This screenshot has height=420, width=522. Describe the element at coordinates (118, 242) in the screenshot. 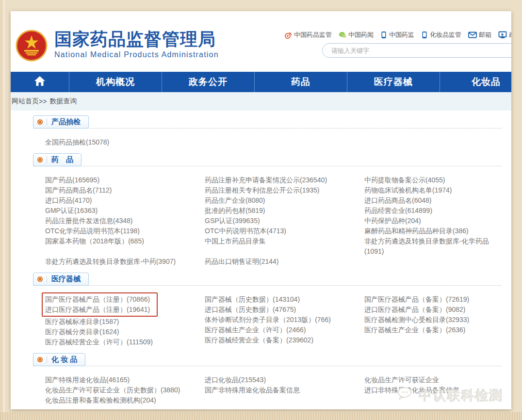

I see `data-link: 国家基本药物（2018年版）(685)` at that location.